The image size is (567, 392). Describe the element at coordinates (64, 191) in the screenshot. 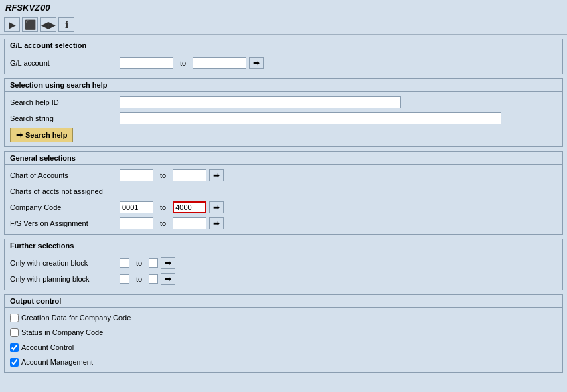

I see `charts-not-assigned-label: Charts of accts not assigned` at that location.